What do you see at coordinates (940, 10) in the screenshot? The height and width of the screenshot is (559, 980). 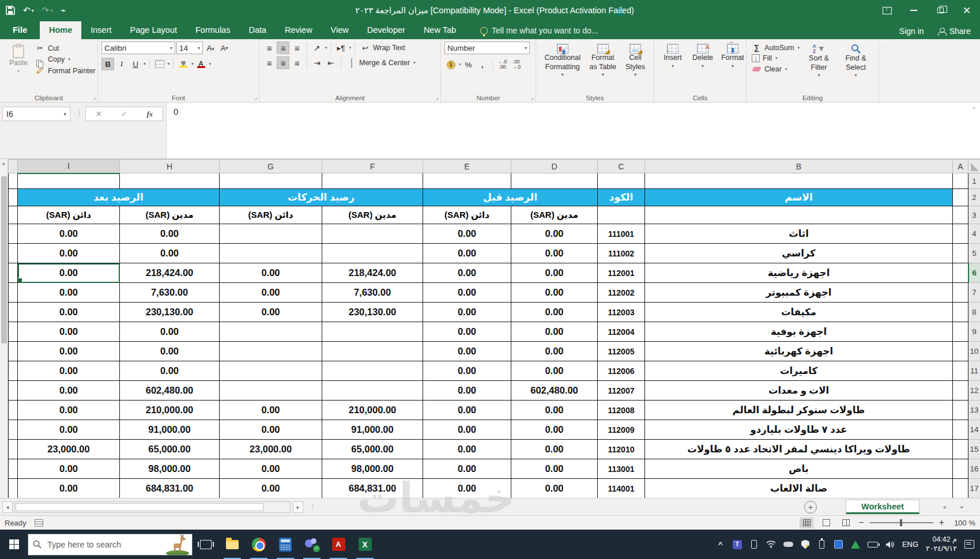 I see `restore-button` at bounding box center [940, 10].